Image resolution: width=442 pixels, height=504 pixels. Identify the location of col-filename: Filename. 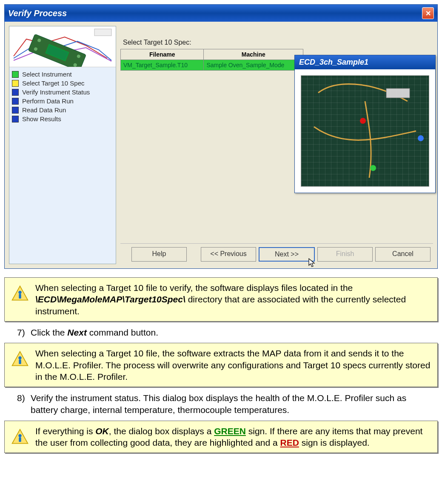
(163, 54).